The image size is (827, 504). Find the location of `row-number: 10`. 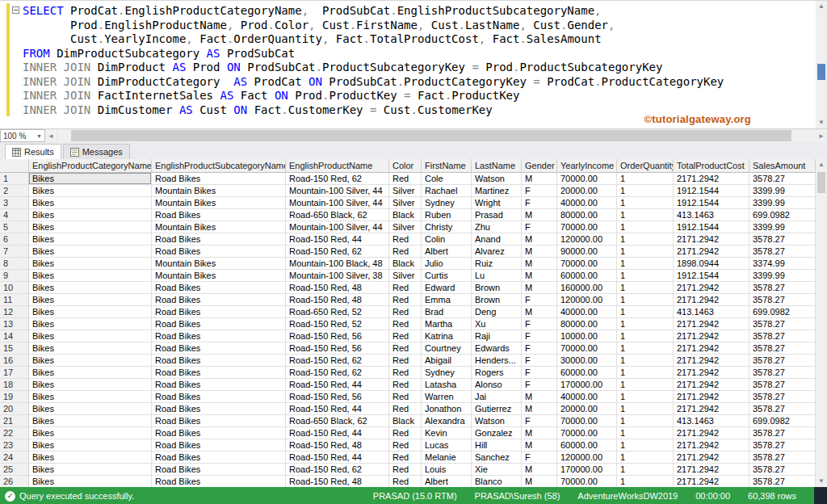

row-number: 10 is located at coordinates (15, 288).